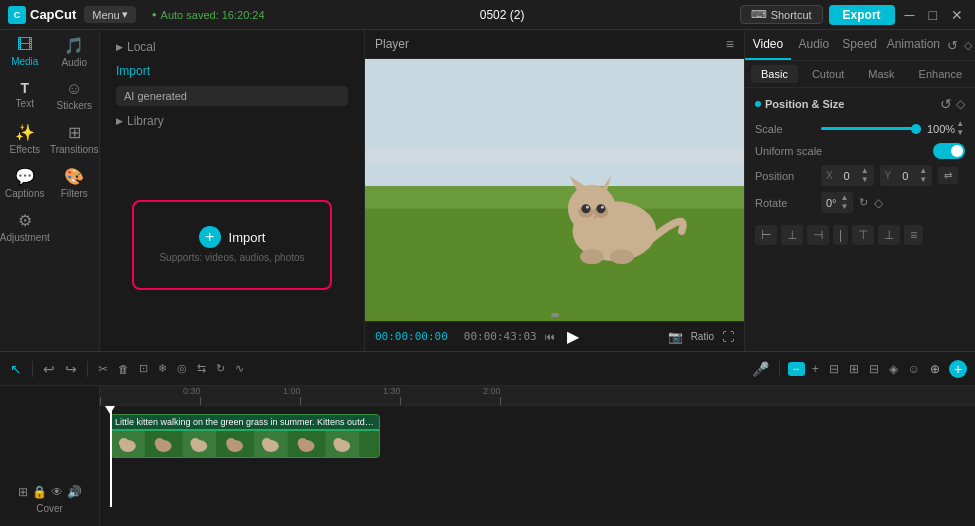  I want to click on subtab-mask: Mask, so click(881, 74).